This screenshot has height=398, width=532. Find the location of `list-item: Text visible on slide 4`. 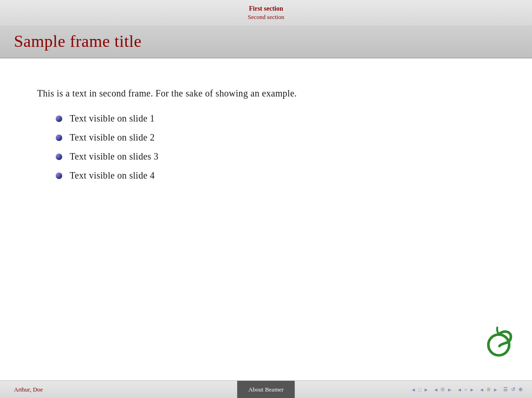

list-item: Text visible on slide 4 is located at coordinates (275, 175).